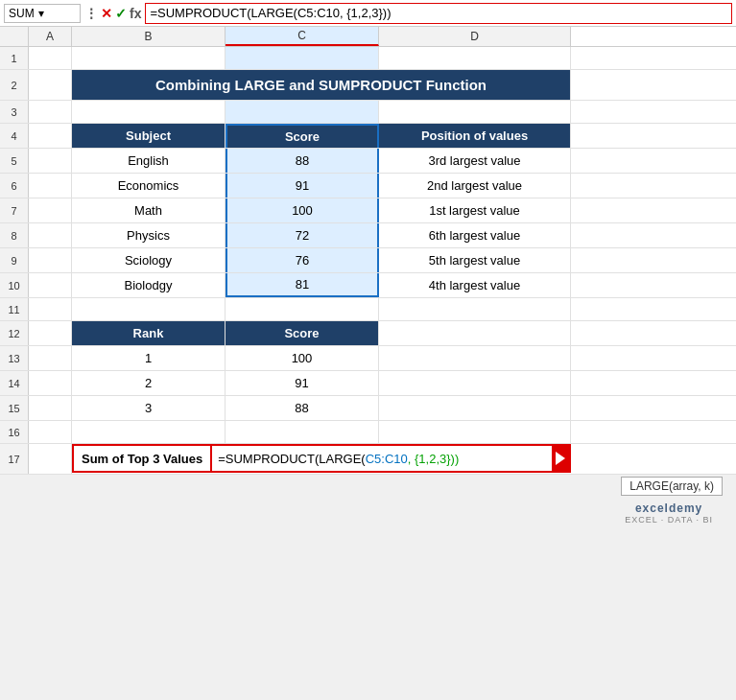 Image resolution: width=736 pixels, height=700 pixels. I want to click on cell-b3, so click(149, 111).